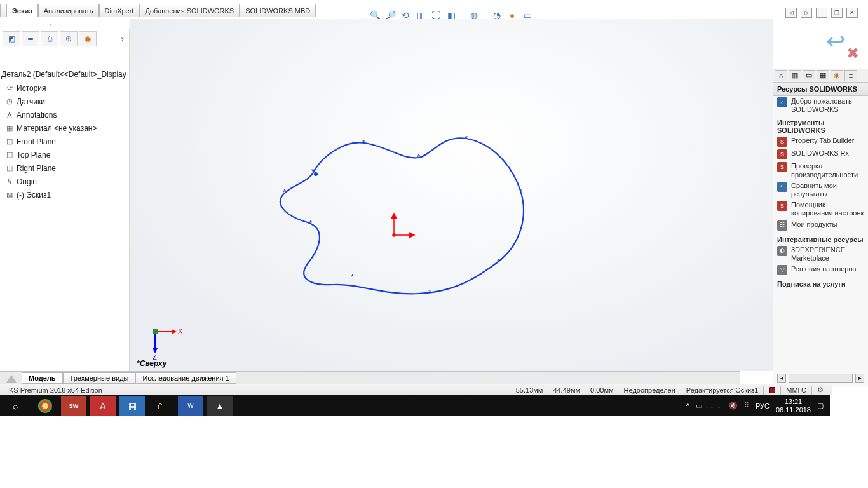  What do you see at coordinates (33, 155) in the screenshot?
I see `tree-label: Top Plane` at bounding box center [33, 155].